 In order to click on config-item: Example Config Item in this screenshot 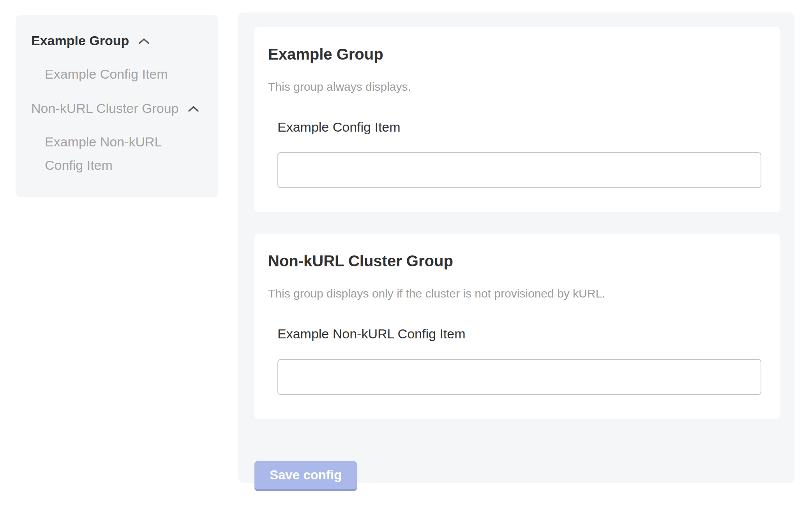, I will do `click(519, 153)`.